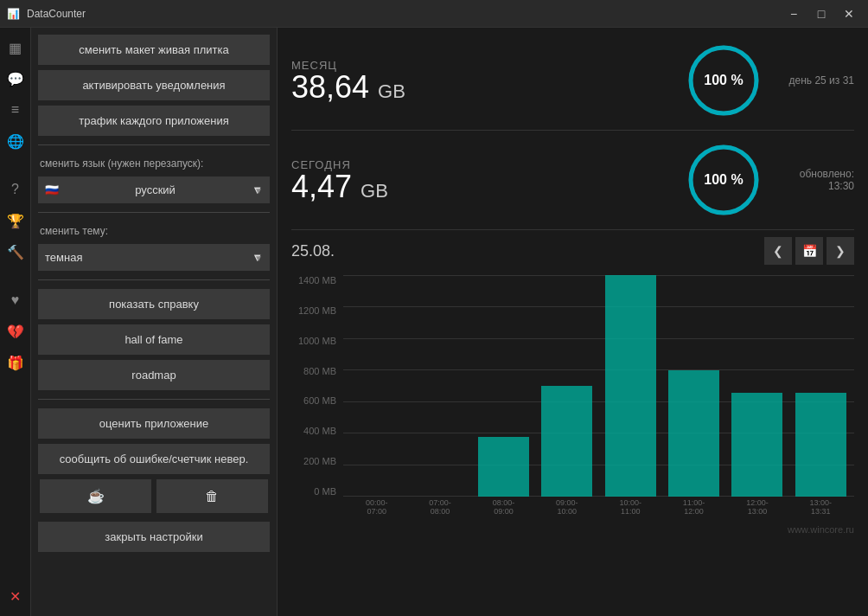 The width and height of the screenshot is (868, 616). What do you see at coordinates (213, 497) in the screenshot?
I see `sidebar-icon-btn-trash: 🗑` at bounding box center [213, 497].